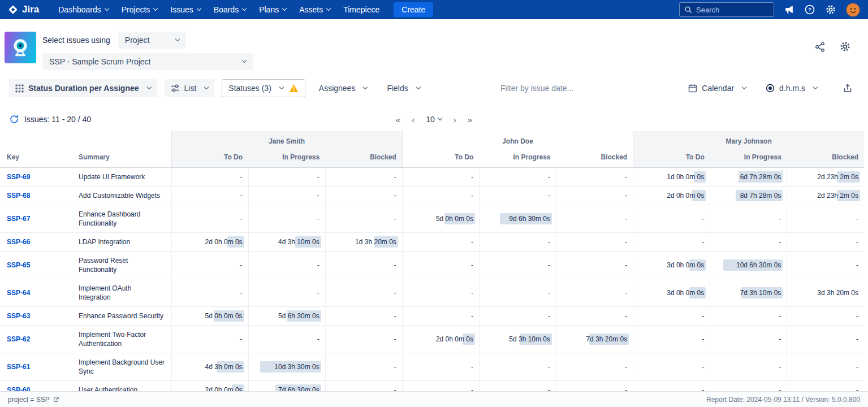 The width and height of the screenshot is (868, 407). I want to click on status-column-header: To Do, so click(672, 158).